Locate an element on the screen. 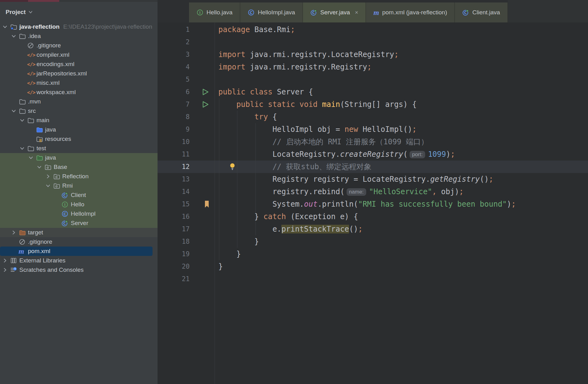 The width and height of the screenshot is (588, 384). tree-item-workspace-xml: </>workspace.xml is located at coordinates (79, 92).